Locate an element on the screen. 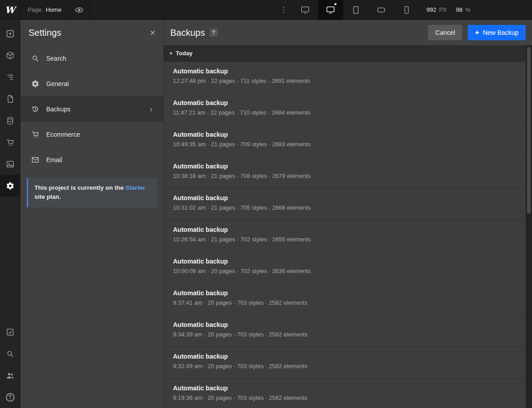  breakpoint-bar: ⋮ ★ is located at coordinates (403, 10).